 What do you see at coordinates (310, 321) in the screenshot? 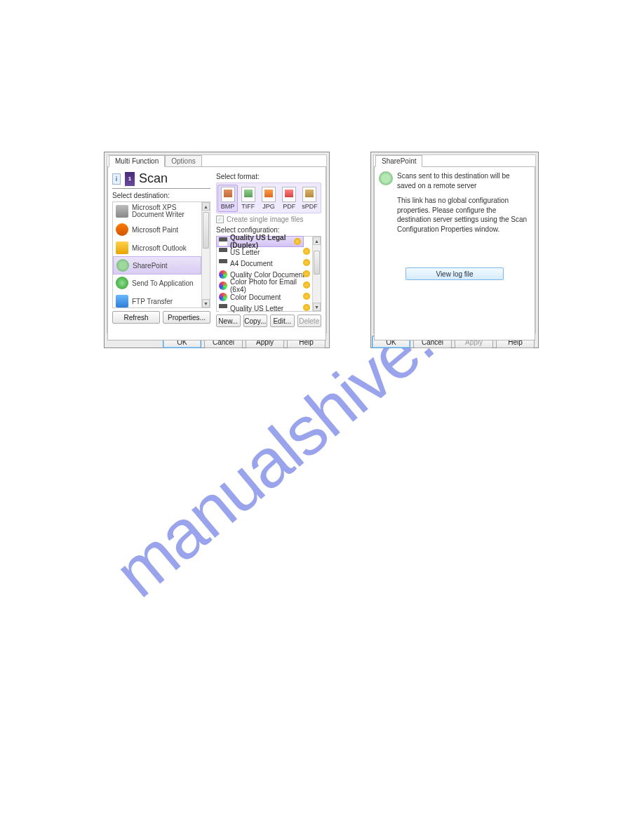
I see `delete-button: Delete` at bounding box center [310, 321].